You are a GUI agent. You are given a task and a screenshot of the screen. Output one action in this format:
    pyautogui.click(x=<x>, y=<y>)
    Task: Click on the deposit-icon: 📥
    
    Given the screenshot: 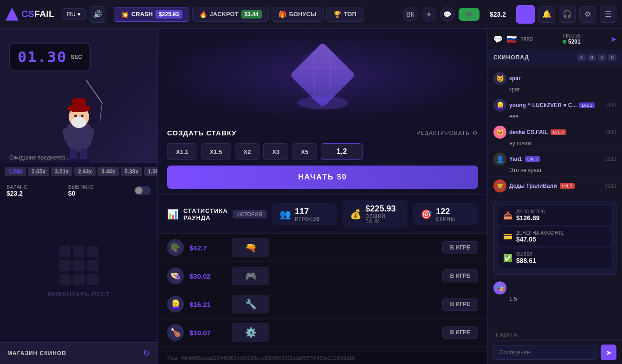 What is the action you would take?
    pyautogui.click(x=508, y=215)
    